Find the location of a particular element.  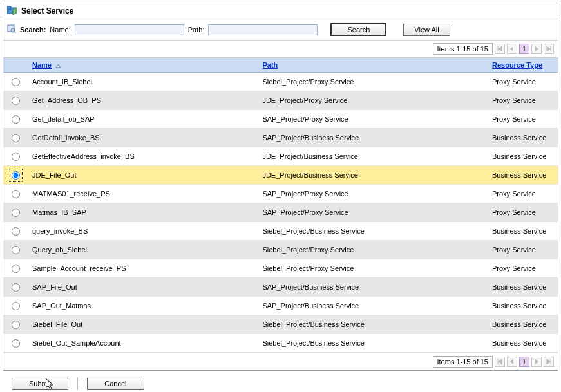

search-button: Search is located at coordinates (358, 30).